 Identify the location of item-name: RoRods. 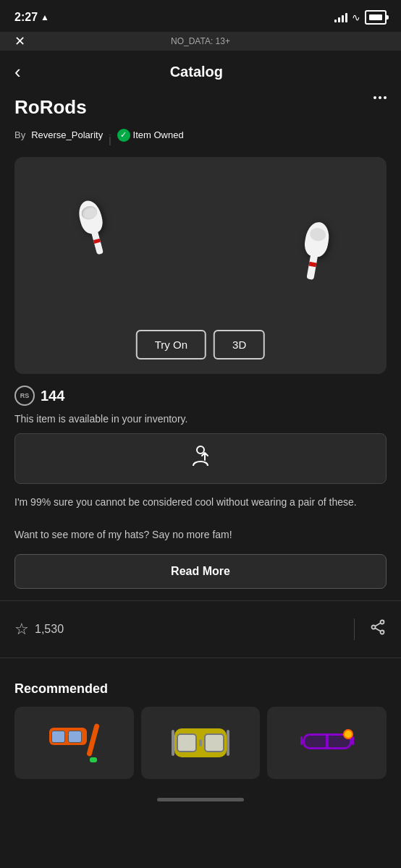
(51, 107).